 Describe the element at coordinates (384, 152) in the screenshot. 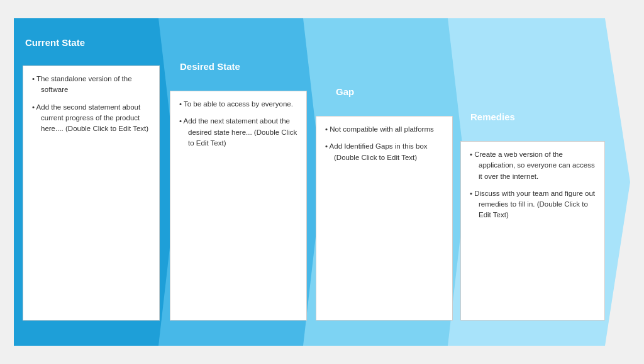

I see `list-item: Add Identified Gaps in this box (Double …` at that location.